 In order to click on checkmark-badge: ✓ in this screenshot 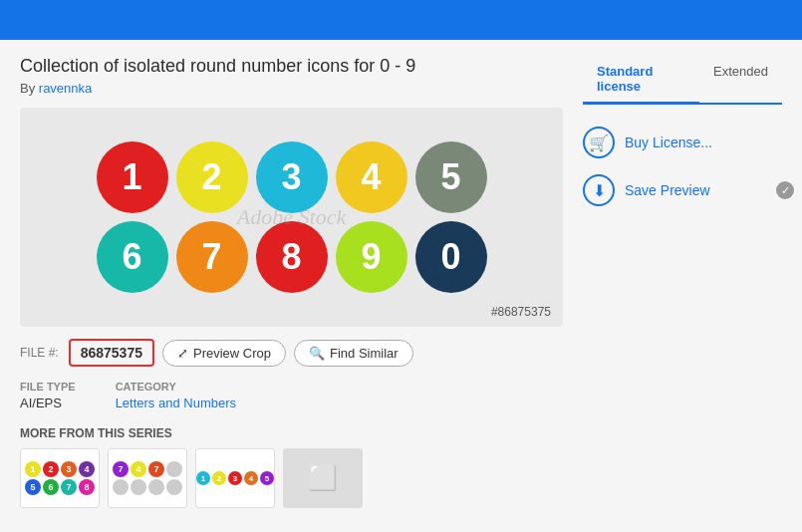, I will do `click(785, 190)`.